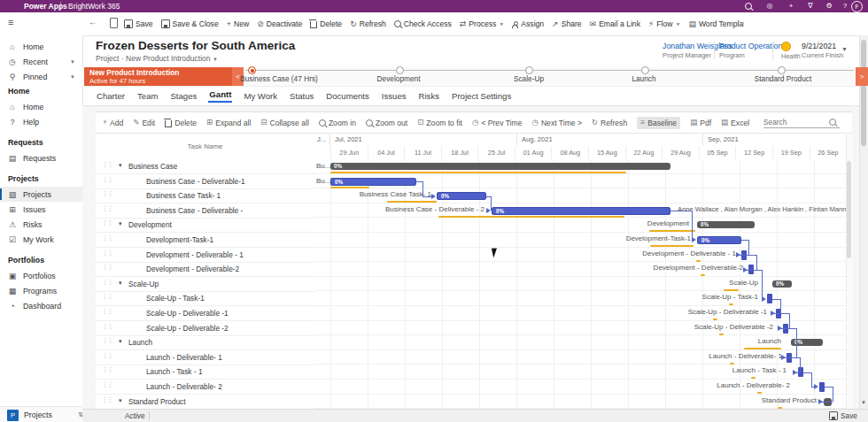 The width and height of the screenshot is (868, 422). I want to click on assign-button: Assign, so click(528, 24).